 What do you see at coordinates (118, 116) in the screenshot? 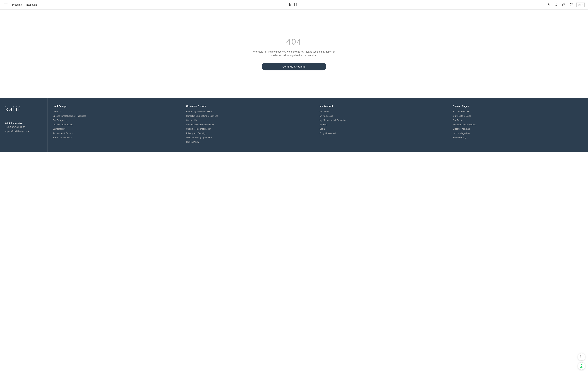
I see `footer-link-unconditional: Unconditional Customer Happiness` at bounding box center [118, 116].